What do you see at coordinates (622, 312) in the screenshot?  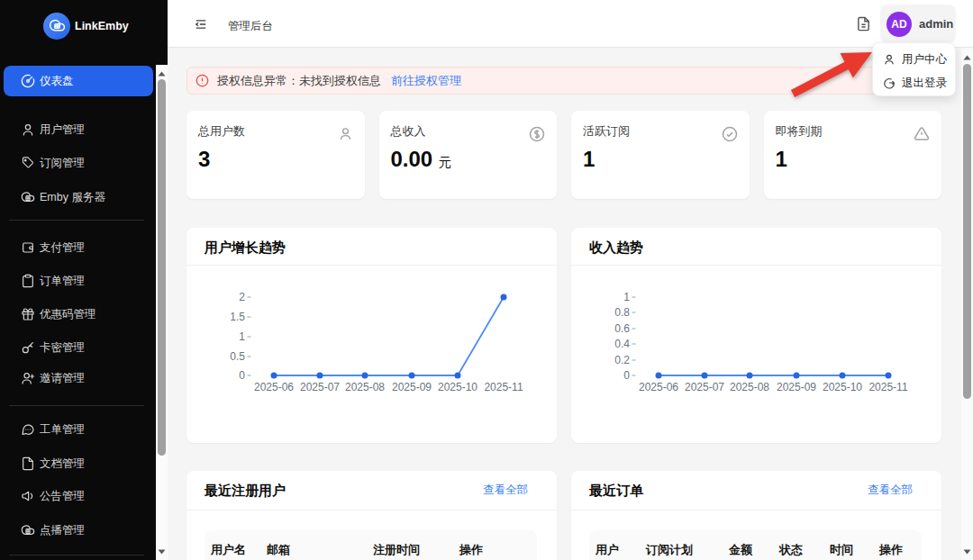 I see `svg-text: 0.8` at bounding box center [622, 312].